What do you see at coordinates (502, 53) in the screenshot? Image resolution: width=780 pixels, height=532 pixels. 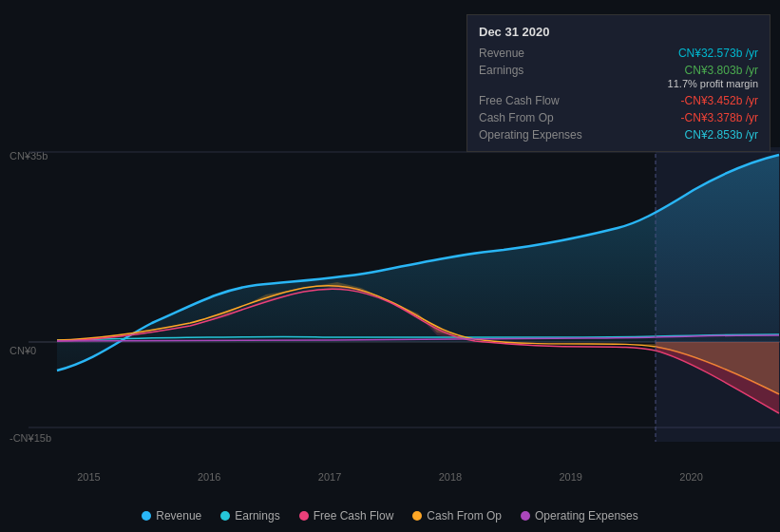 I see `tooltip-revenue-label: Revenue` at bounding box center [502, 53].